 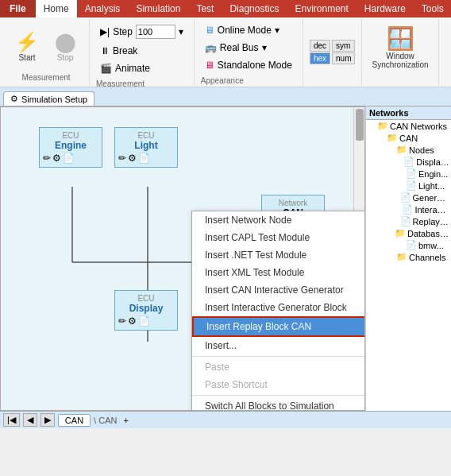 I want to click on tree-nodes: 📁 Nodes, so click(x=408, y=149).